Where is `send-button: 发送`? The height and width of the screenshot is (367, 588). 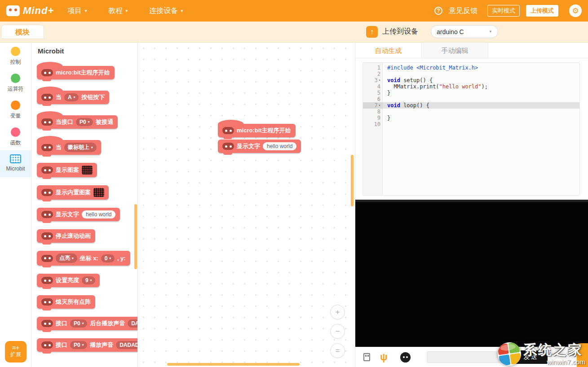
send-button: 发送 is located at coordinates (531, 357).